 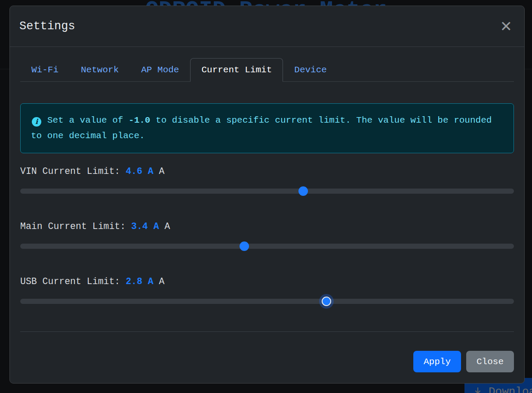 What do you see at coordinates (267, 291) in the screenshot?
I see `usb-current-limit-group: USB Current Limit: 2.8 A A` at bounding box center [267, 291].